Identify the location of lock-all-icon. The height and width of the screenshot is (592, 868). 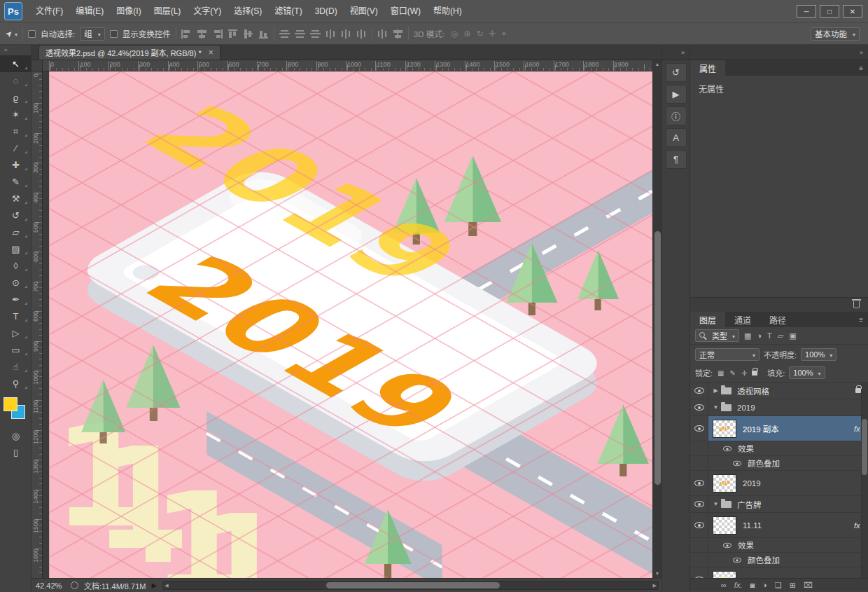
(755, 373).